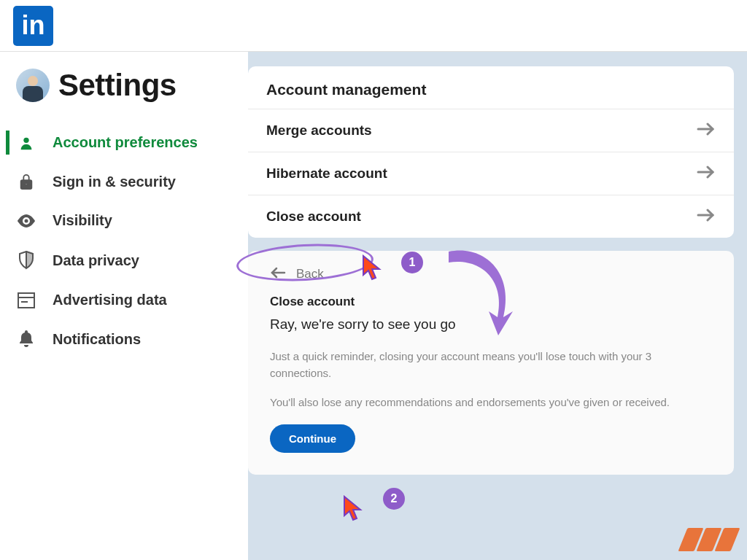  I want to click on close-body: Just a quick reminder, closing your acco…, so click(491, 380).